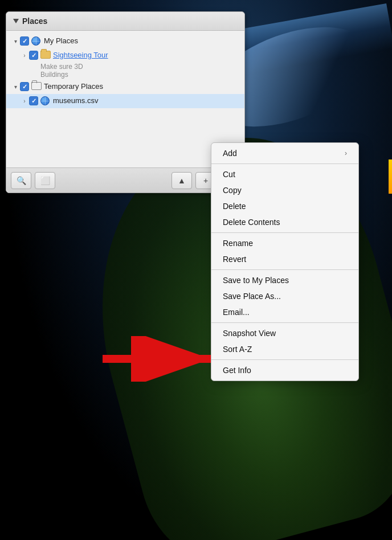 This screenshot has width=392, height=540. Describe the element at coordinates (36, 87) in the screenshot. I see `folder-open-icon-temporary` at that location.